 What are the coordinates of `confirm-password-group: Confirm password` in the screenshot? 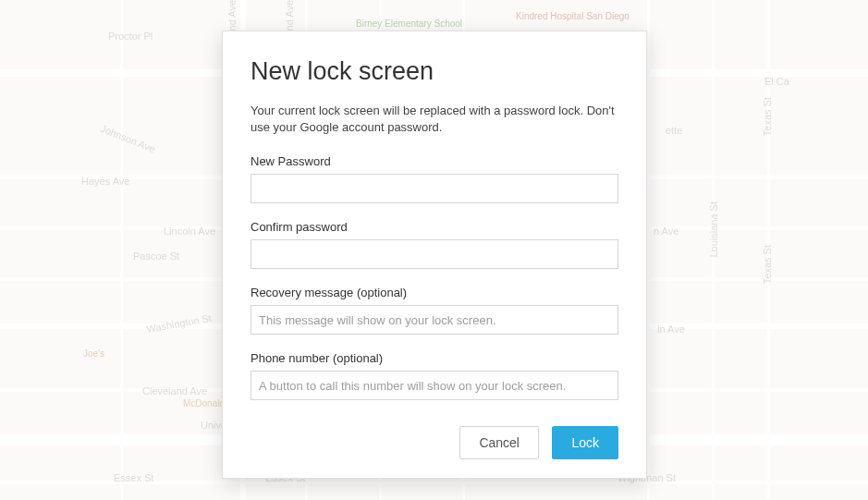 It's located at (434, 244).